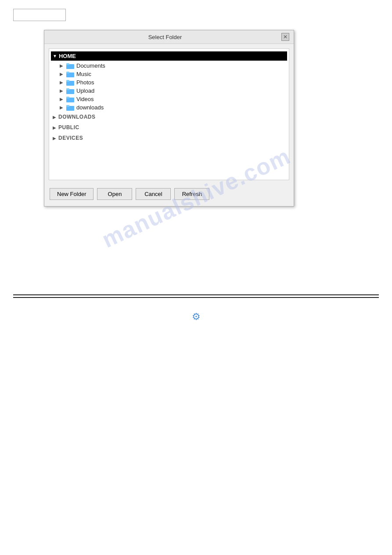 The height and width of the screenshot is (555, 392). I want to click on dialog-titlebar: Select Folder ✕, so click(169, 37).